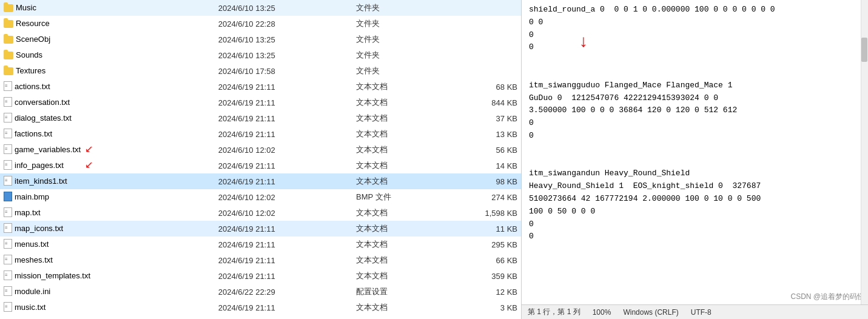 The width and height of the screenshot is (868, 319). What do you see at coordinates (864, 152) in the screenshot?
I see `vertical-scrollbar` at bounding box center [864, 152].